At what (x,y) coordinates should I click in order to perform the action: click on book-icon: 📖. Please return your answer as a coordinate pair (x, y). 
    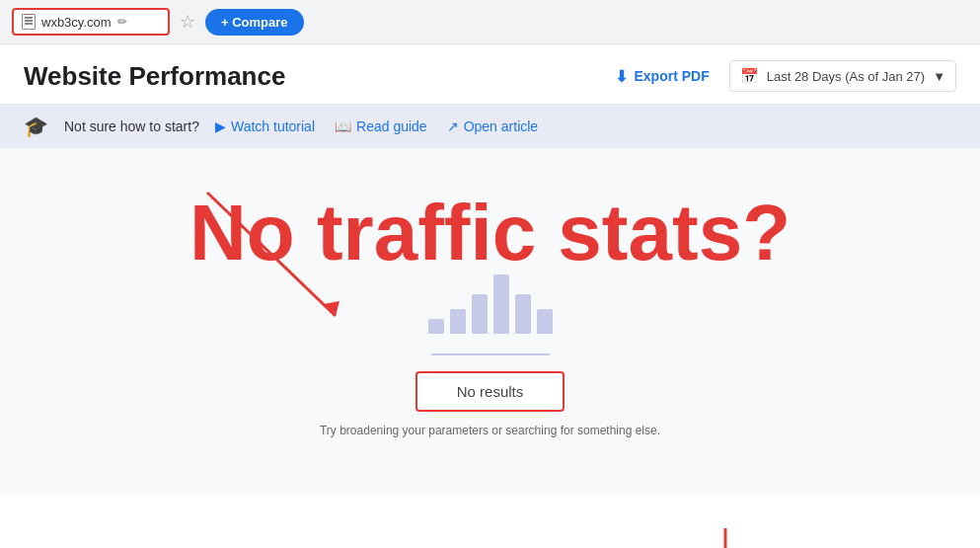
    Looking at the image, I should click on (343, 126).